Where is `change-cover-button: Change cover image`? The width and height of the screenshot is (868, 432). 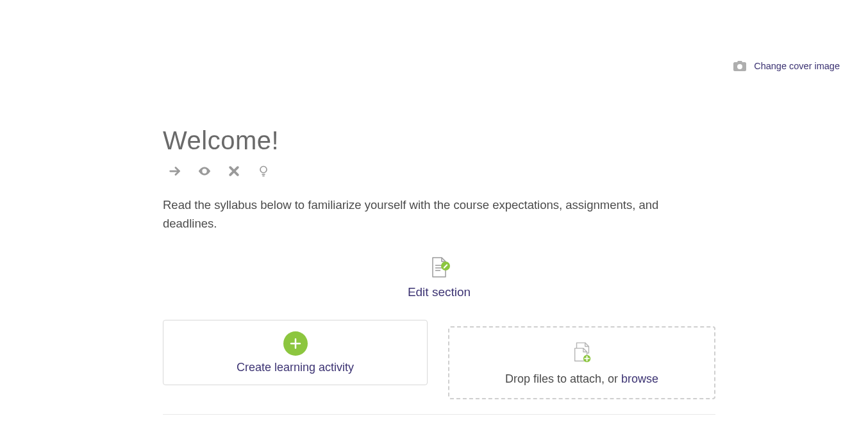 change-cover-button: Change cover image is located at coordinates (787, 66).